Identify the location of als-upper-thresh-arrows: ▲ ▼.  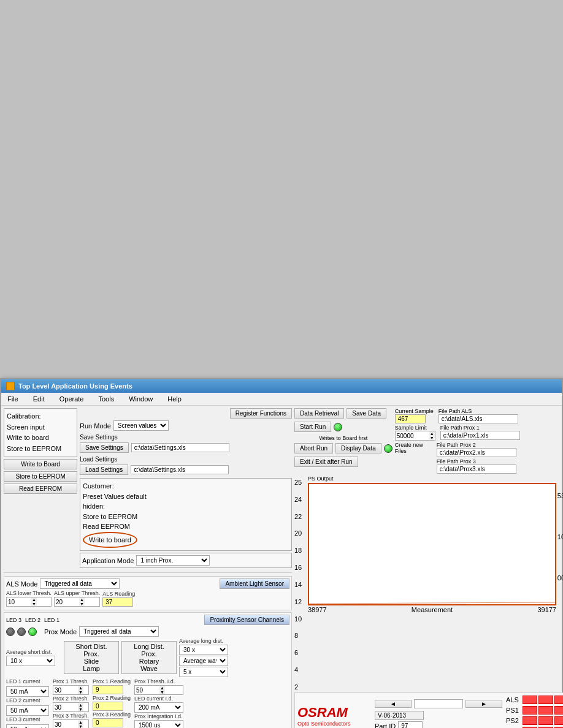
(82, 602).